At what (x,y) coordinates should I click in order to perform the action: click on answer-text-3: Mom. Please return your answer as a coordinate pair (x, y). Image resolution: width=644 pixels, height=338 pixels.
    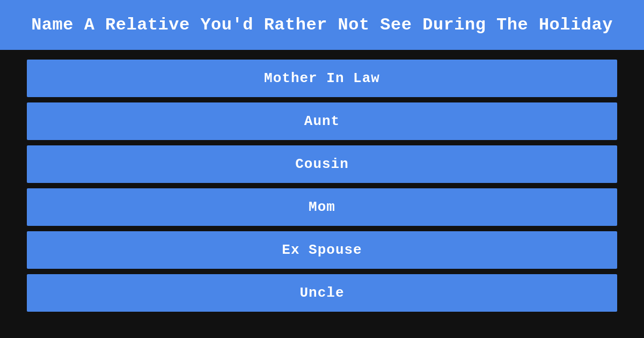
    Looking at the image, I should click on (322, 207).